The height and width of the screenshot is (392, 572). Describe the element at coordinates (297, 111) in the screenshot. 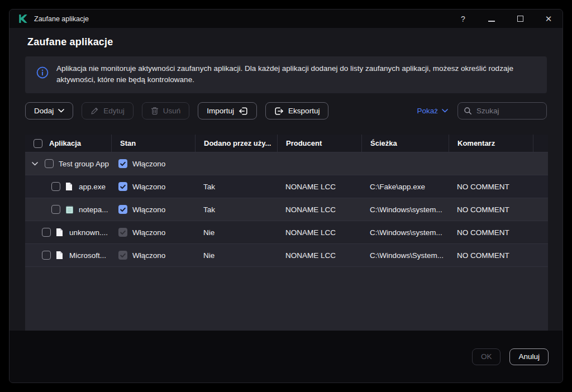

I see `export-button: Eksportuj` at that location.